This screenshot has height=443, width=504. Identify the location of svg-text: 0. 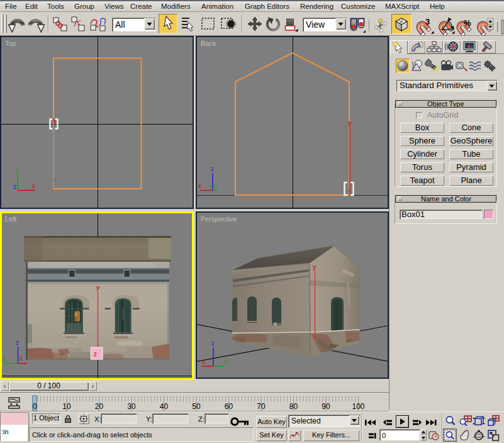
(35, 407).